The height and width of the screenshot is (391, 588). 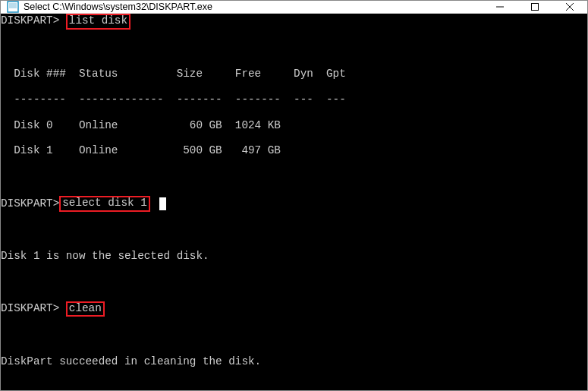 I want to click on cmd-clean: clean, so click(x=85, y=310).